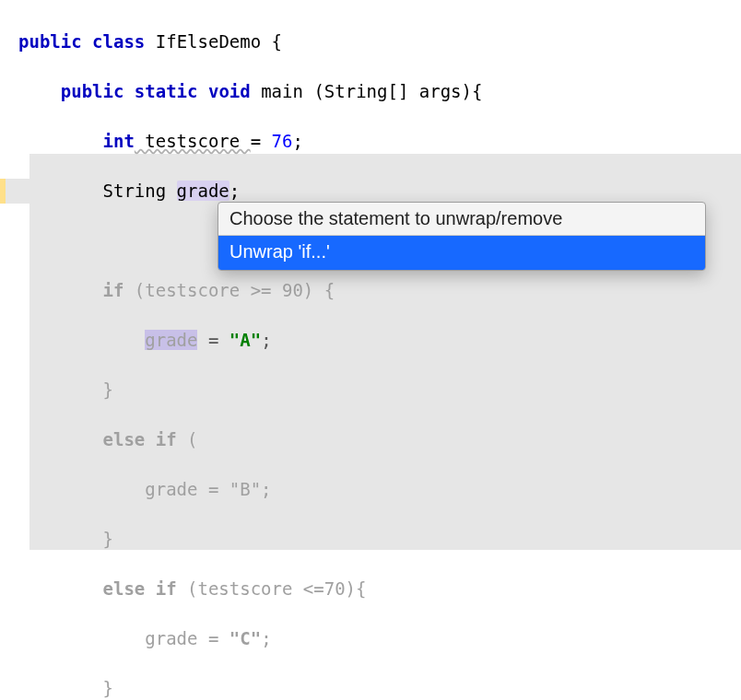 The width and height of the screenshot is (741, 700). Describe the element at coordinates (380, 440) in the screenshot. I see `code-line: else if (` at that location.